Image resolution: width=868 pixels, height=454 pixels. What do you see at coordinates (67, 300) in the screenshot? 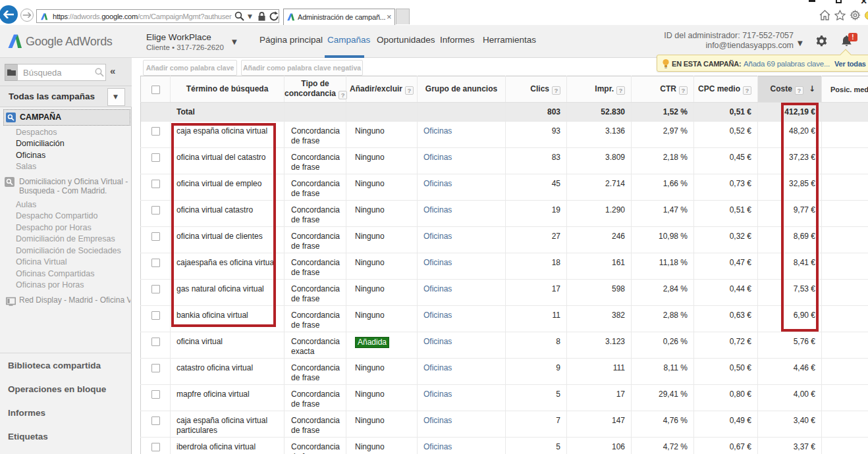
I see `tree-campaign-item: Red Display - Madrid - Oficina Virtua` at bounding box center [67, 300].